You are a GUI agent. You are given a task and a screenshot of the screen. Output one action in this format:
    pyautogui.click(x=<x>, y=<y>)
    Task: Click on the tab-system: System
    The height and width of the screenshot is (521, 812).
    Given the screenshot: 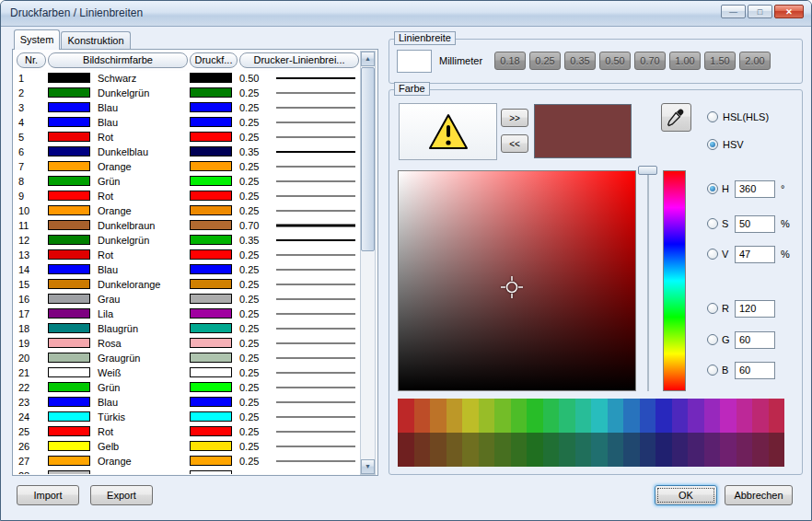 What is the action you would take?
    pyautogui.click(x=37, y=40)
    